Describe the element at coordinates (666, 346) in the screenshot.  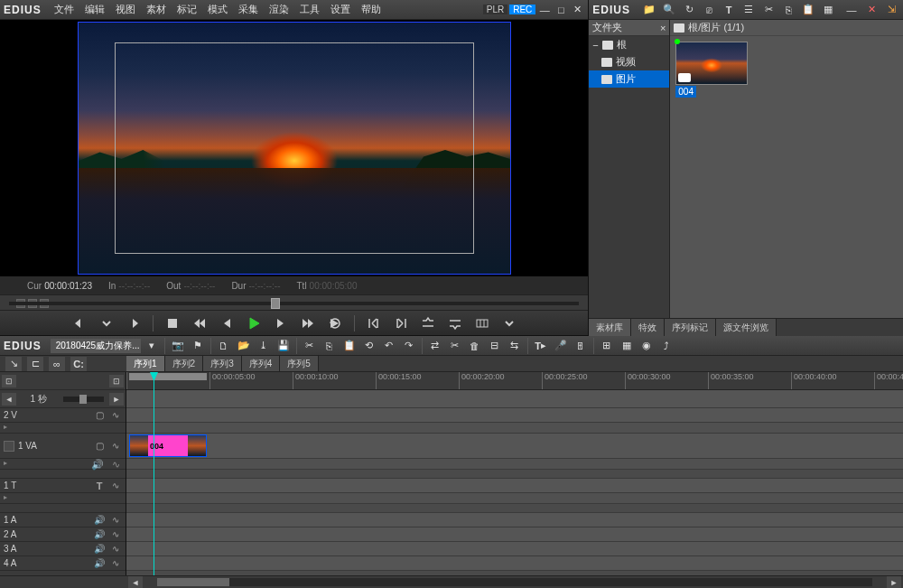
I see `export-icon: ⤴` at that location.